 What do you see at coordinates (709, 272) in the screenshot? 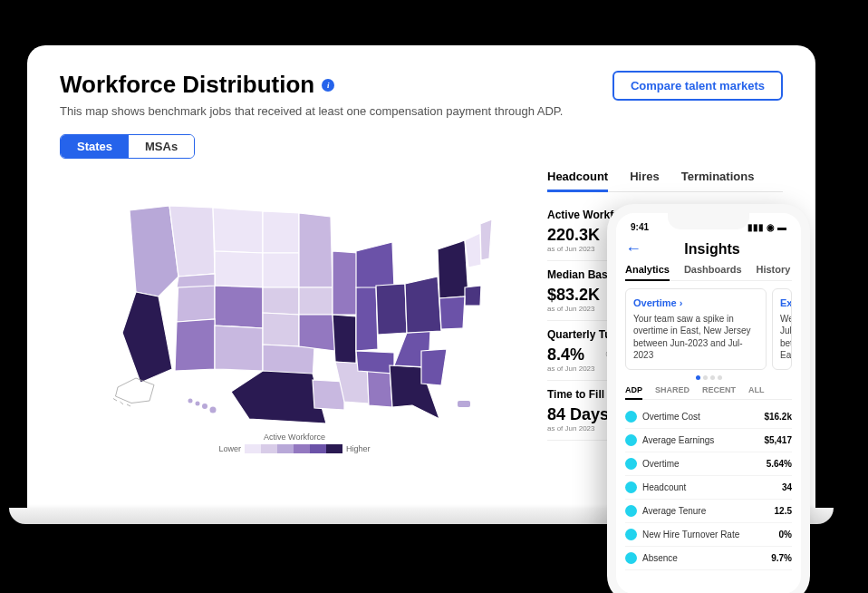
I see `phone-tabs: Analytics Dashboards History` at bounding box center [709, 272].